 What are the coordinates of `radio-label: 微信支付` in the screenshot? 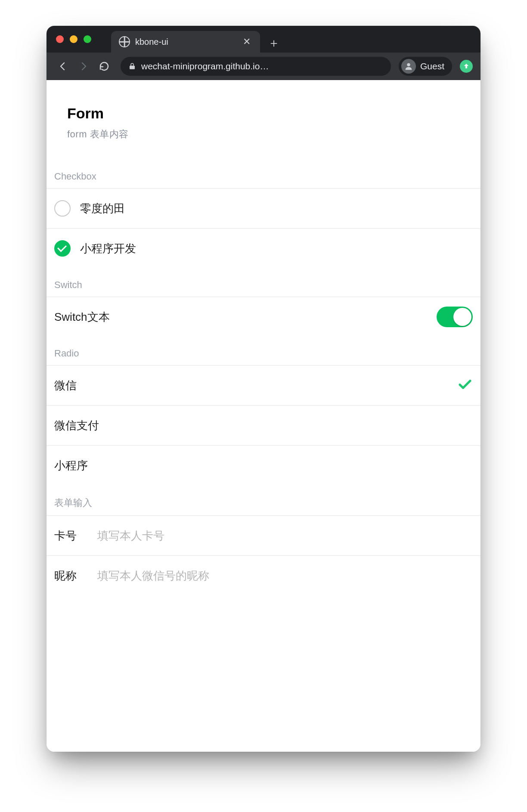 It's located at (264, 425).